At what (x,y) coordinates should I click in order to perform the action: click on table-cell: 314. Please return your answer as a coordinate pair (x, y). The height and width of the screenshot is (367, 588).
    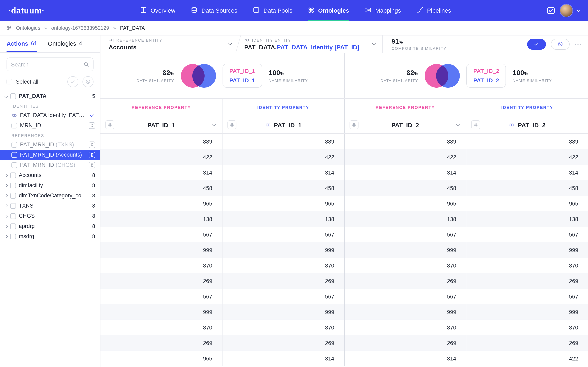
    Looking at the image, I should click on (405, 359).